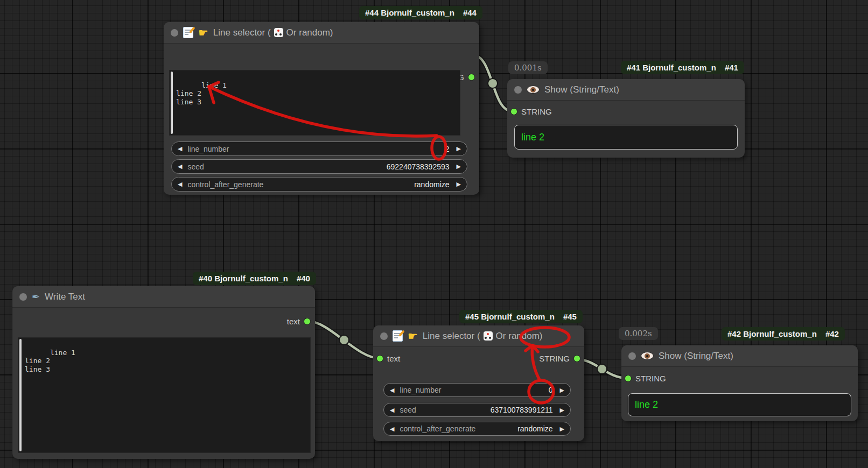 The image size is (868, 468). Describe the element at coordinates (164, 297) in the screenshot. I see `node-titlebar: ✒ Write Text` at that location.